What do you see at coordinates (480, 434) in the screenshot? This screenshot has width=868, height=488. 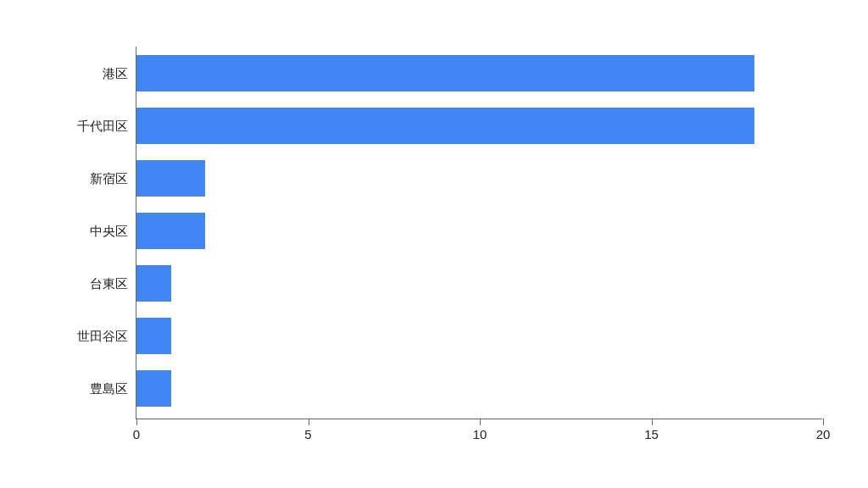 I see `x-tick-label: 10` at bounding box center [480, 434].